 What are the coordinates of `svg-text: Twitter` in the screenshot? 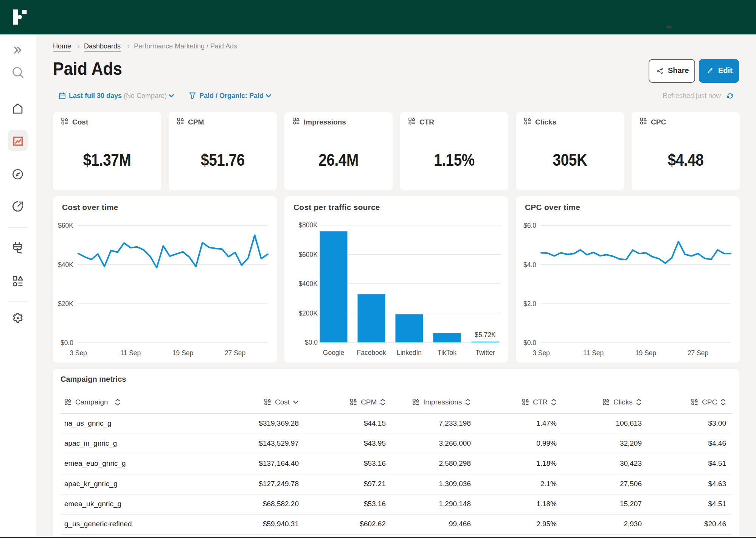 It's located at (485, 353).